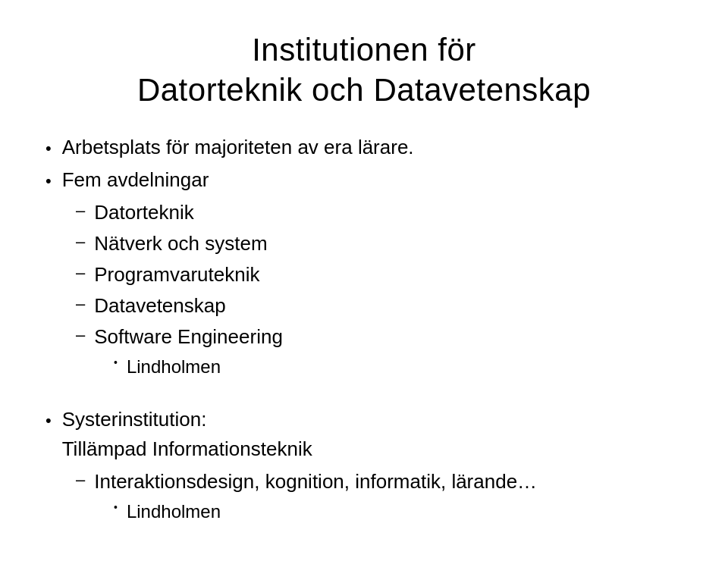  What do you see at coordinates (398, 367) in the screenshot?
I see `subsub-item-lindholmen-1: • Lindholmen` at bounding box center [398, 367].